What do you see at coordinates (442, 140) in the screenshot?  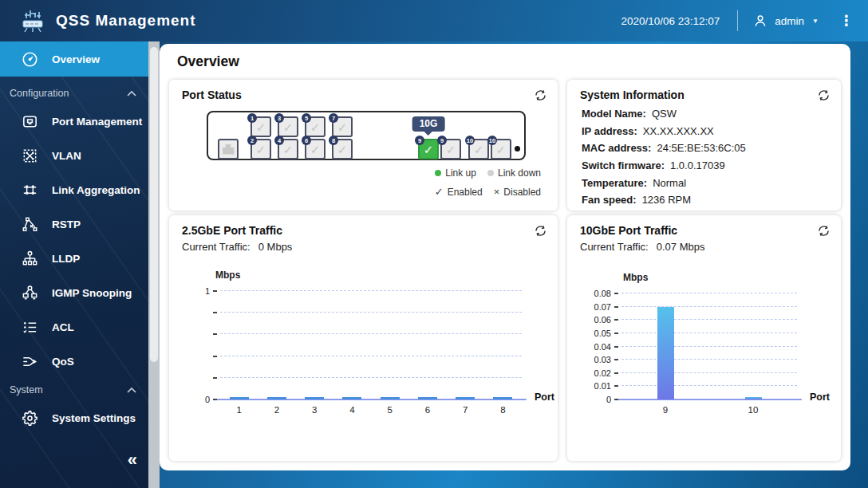 I see `port-number-badge: 9` at bounding box center [442, 140].